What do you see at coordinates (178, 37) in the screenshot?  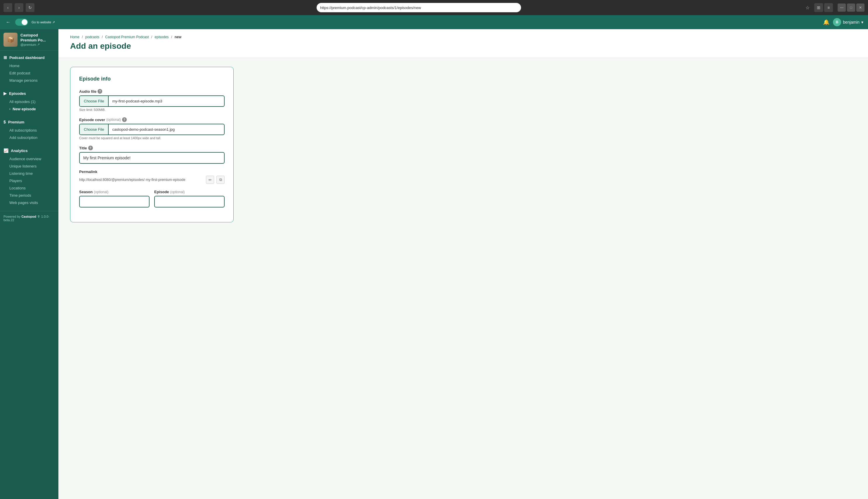 I see `breadcrumb-current: new` at bounding box center [178, 37].